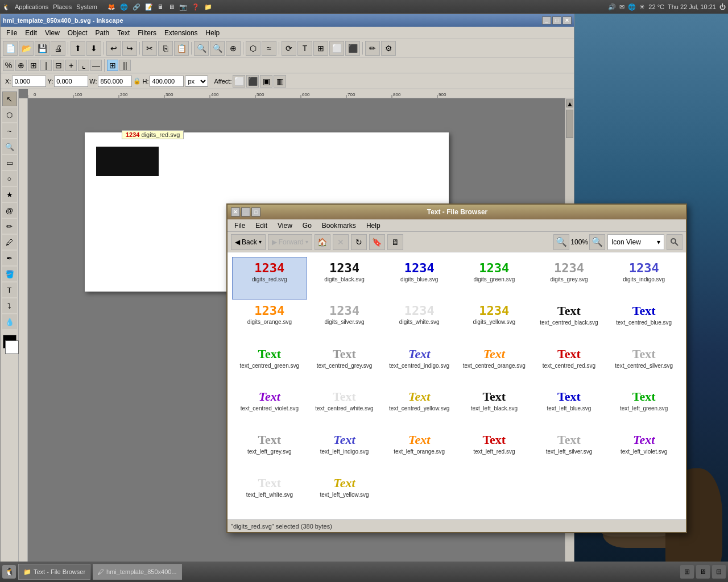 The image size is (728, 582). Describe the element at coordinates (644, 407) in the screenshot. I see `file-item: Texttext_left_green.svg` at that location.